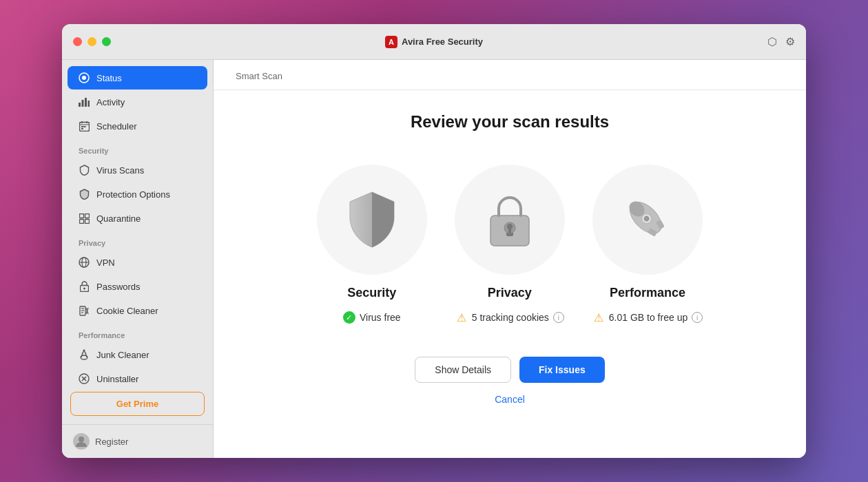 The image size is (868, 482). Describe the element at coordinates (648, 317) in the screenshot. I see `performance-status: ⚠ 6.01 GB to free up i` at that location.